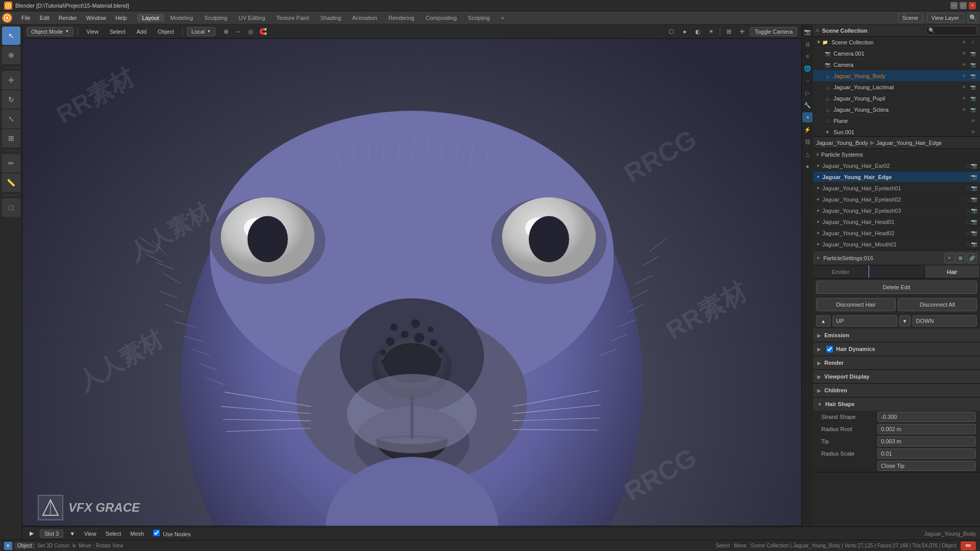  What do you see at coordinates (671, 32) in the screenshot?
I see `wireframe-icon: ⬡` at bounding box center [671, 32].